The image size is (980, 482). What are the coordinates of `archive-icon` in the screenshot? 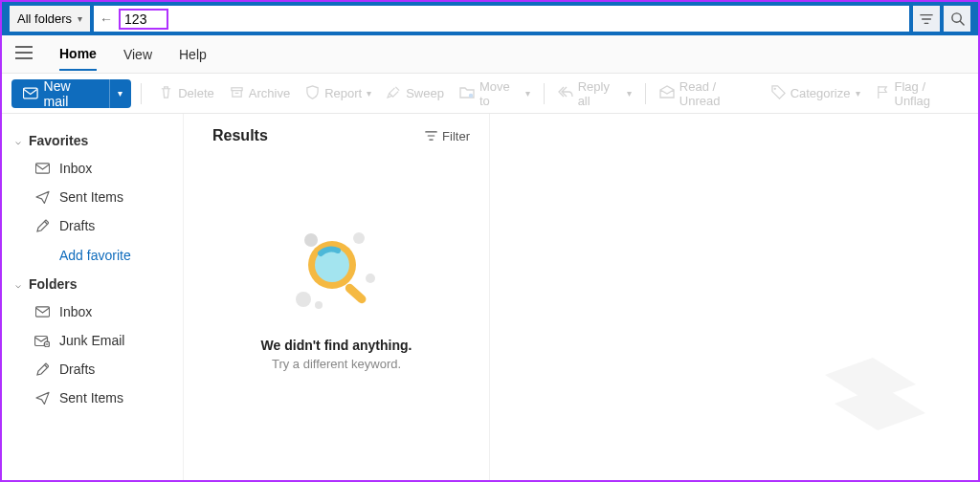 It's located at (237, 94).